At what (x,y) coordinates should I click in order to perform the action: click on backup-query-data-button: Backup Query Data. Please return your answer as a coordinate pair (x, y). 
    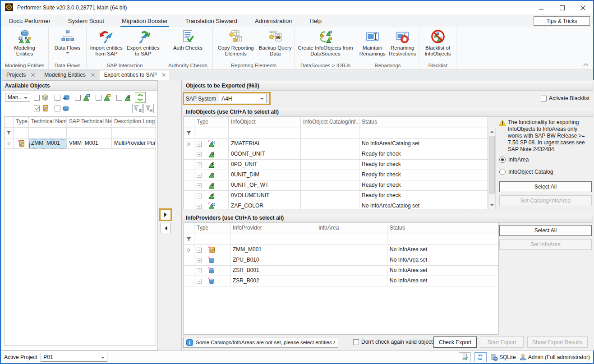
    Looking at the image, I should click on (275, 45).